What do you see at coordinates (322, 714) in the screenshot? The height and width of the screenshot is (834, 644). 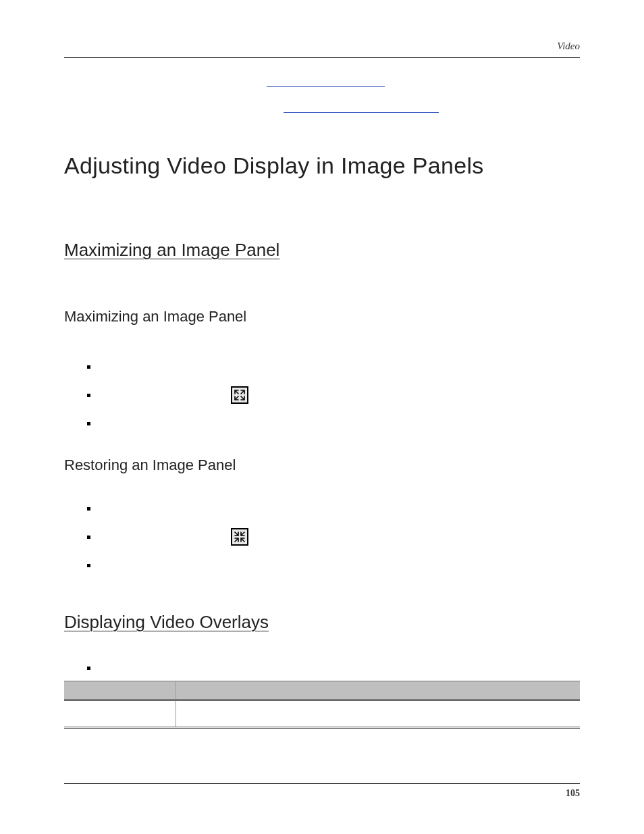 I see `table-row` at bounding box center [322, 714].